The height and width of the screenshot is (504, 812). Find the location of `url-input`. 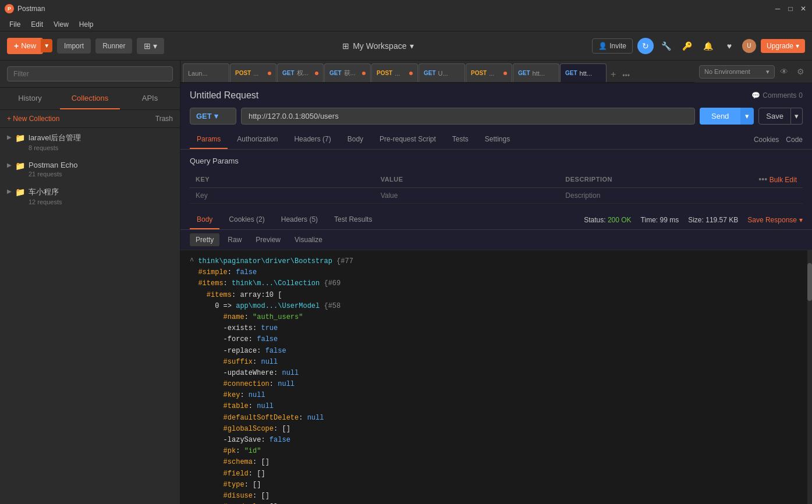

url-input is located at coordinates (468, 116).